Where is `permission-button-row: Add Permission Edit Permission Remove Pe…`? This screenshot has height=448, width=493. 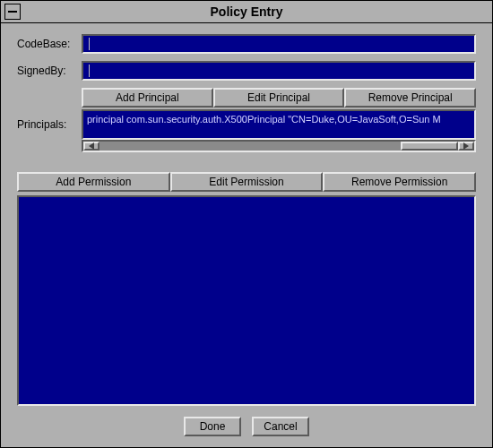 permission-button-row: Add Permission Edit Permission Remove Pe… is located at coordinates (246, 182).